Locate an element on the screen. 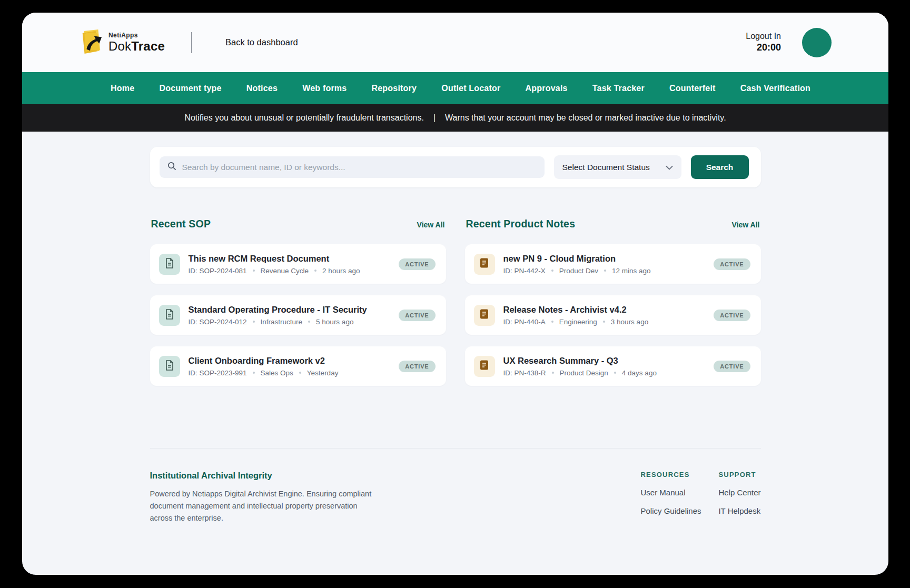 Image resolution: width=910 pixels, height=588 pixels. document-time: 4 days ago is located at coordinates (639, 373).